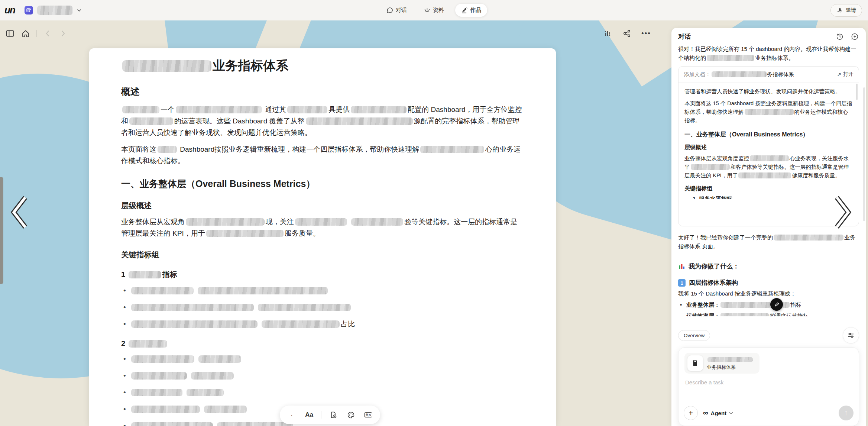 The image size is (868, 426). What do you see at coordinates (774, 58) in the screenshot?
I see `text-run: 业务指标体系。` at bounding box center [774, 58].